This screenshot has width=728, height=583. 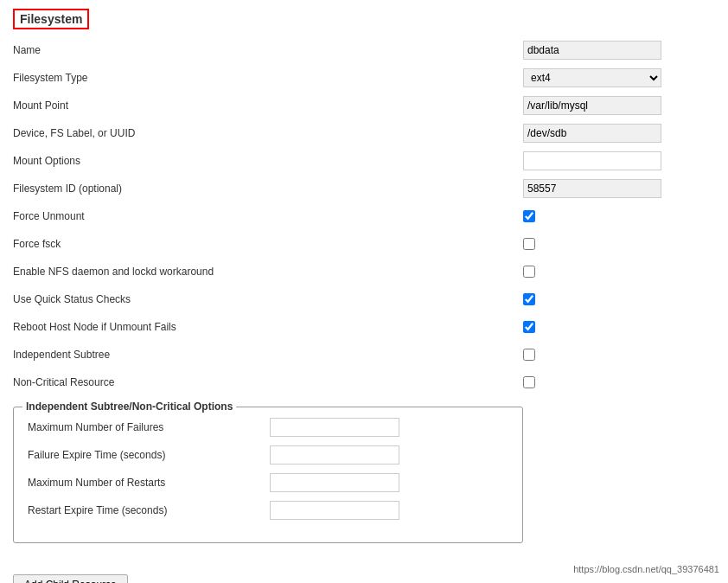 I want to click on filesystem-id-row: Filesystem ID (optional), so click(x=364, y=189).